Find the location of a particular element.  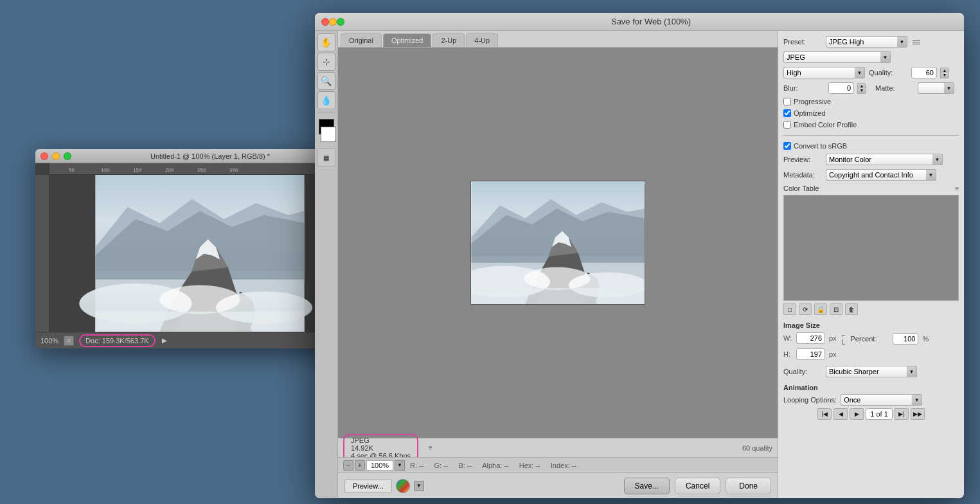

r-value: R: -- is located at coordinates (416, 465).